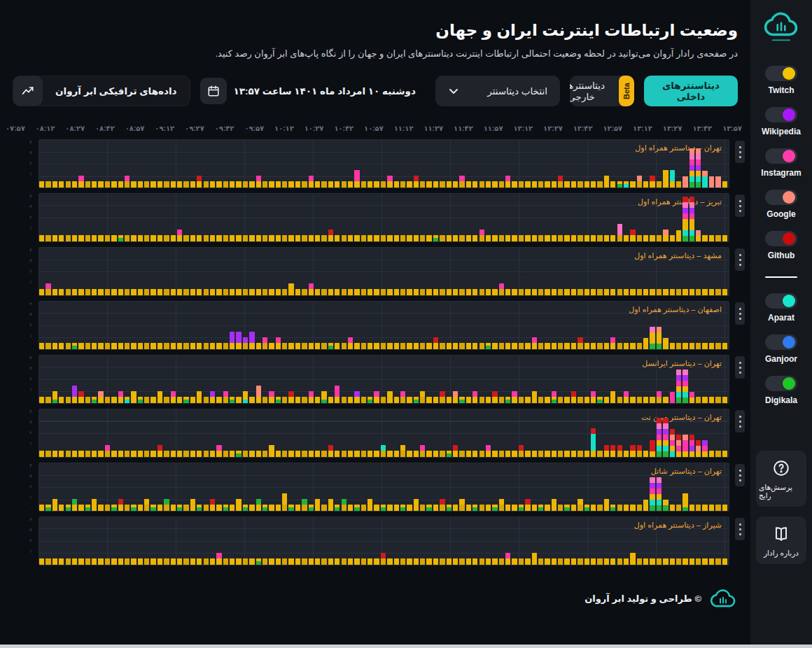 The image size is (812, 648). What do you see at coordinates (602, 91) in the screenshot?
I see `tab-external-datacenters: Beta دیتاسنترهای خارجی` at bounding box center [602, 91].